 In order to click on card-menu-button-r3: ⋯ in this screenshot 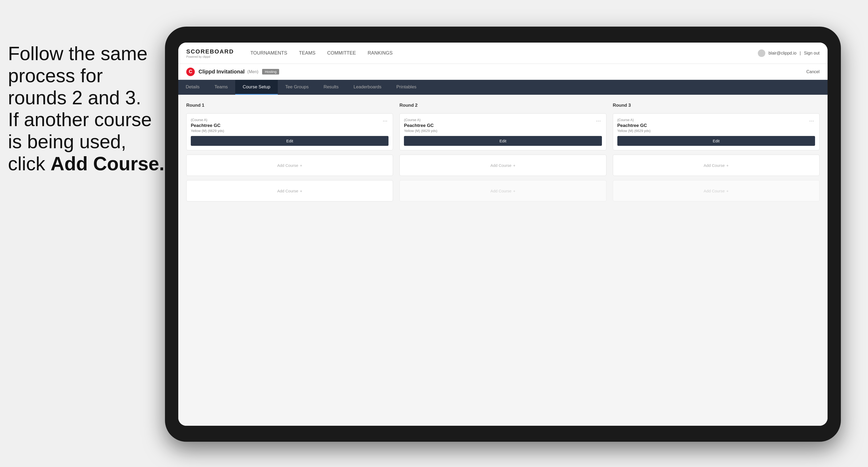, I will do `click(811, 121)`.